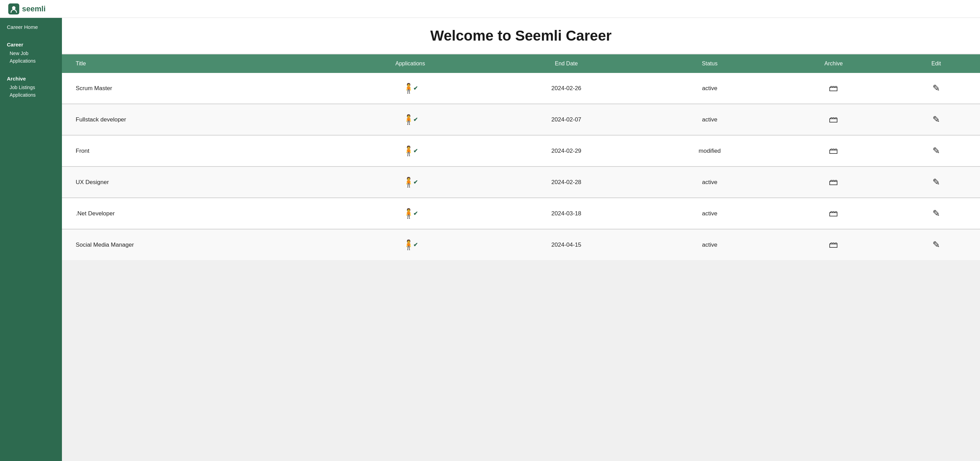 This screenshot has height=461, width=980. Describe the element at coordinates (31, 61) in the screenshot. I see `sidebar-item-applications: Applications` at that location.